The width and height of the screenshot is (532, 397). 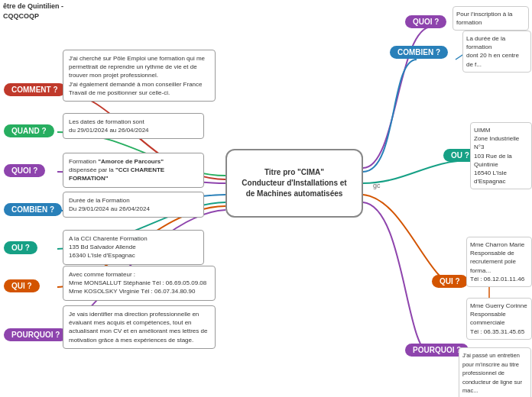 I want to click on ou-right-text: UIMM Zone Industrielle N°3 103 Rue de la…, so click(x=501, y=156).